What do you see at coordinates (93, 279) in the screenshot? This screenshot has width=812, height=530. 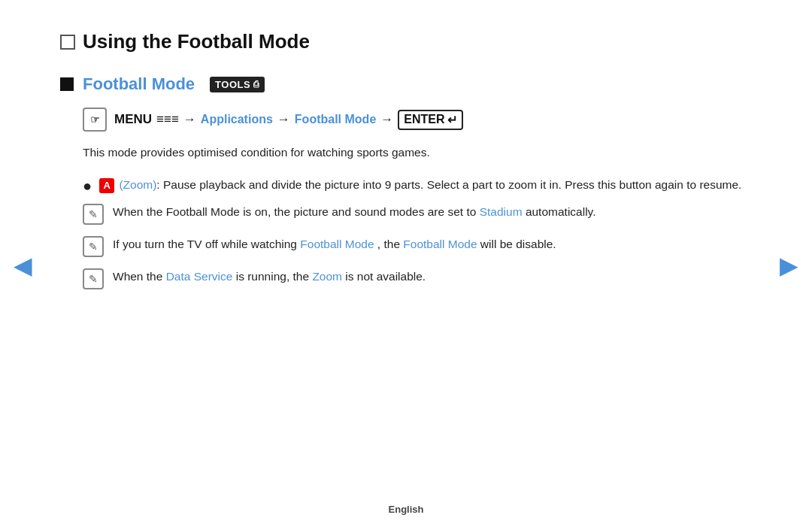 I see `note-icon-3: ✎` at bounding box center [93, 279].